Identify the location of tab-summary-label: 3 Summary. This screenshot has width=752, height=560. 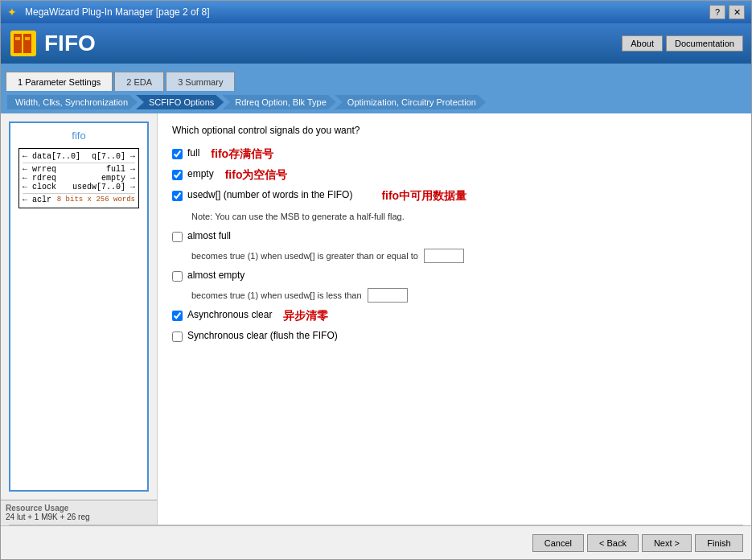
(200, 82).